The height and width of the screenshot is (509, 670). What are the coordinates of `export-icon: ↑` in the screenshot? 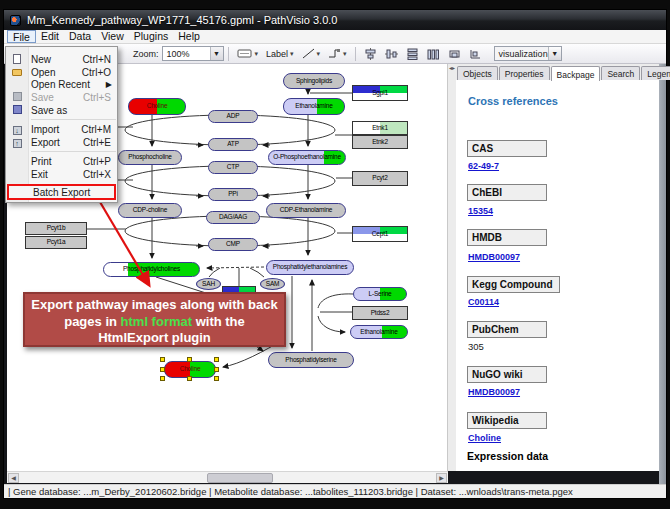 It's located at (18, 144).